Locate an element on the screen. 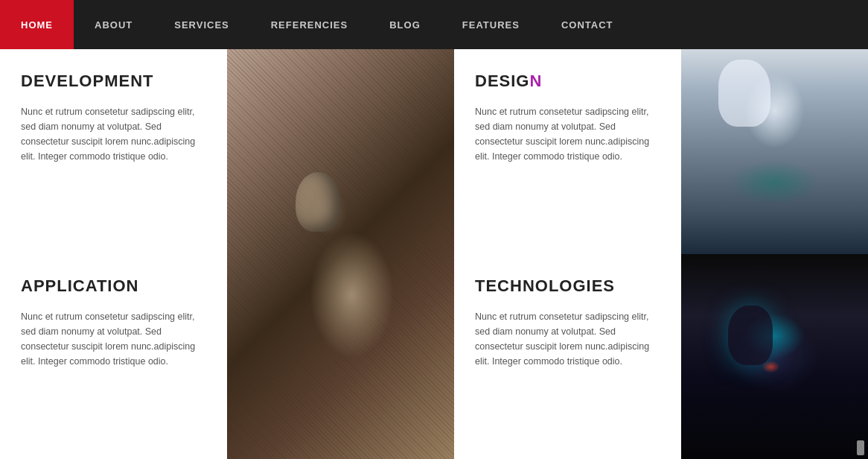  scrollbar-indicator is located at coordinates (861, 448).